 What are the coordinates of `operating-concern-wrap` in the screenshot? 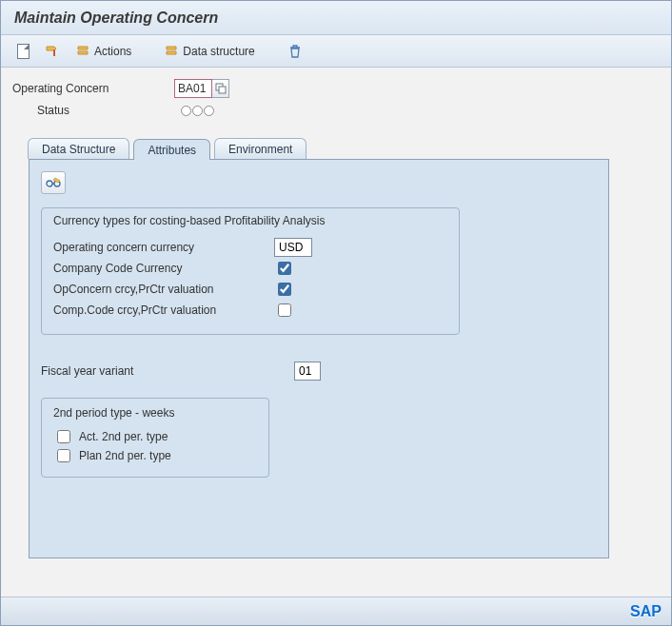 It's located at (417, 88).